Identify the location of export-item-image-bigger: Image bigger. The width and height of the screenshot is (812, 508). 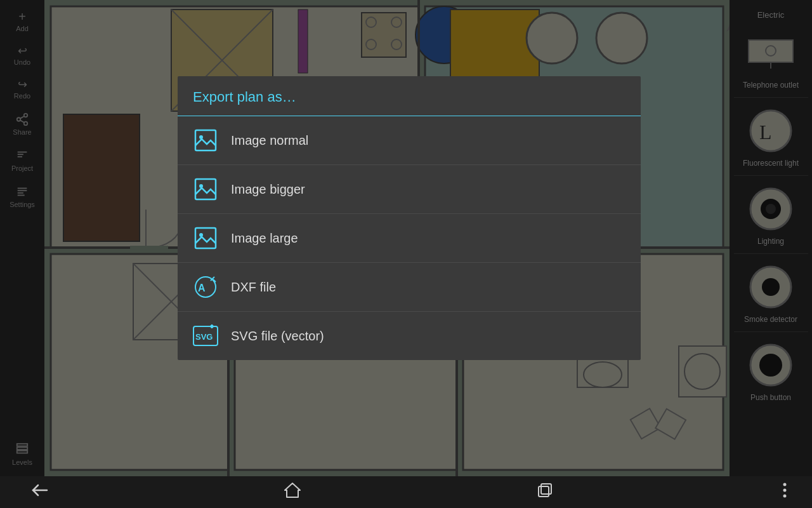
(409, 189).